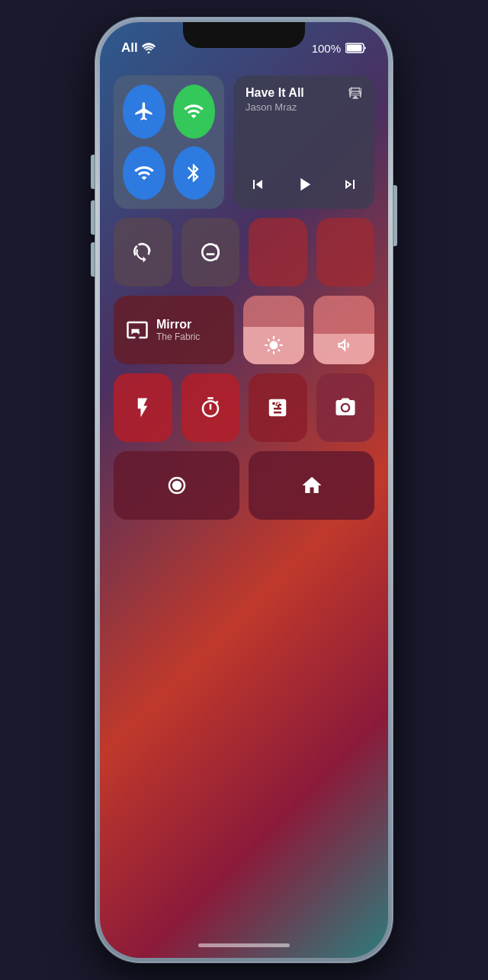 This screenshot has height=980, width=488. What do you see at coordinates (258, 186) in the screenshot?
I see `np-prev-button` at bounding box center [258, 186].